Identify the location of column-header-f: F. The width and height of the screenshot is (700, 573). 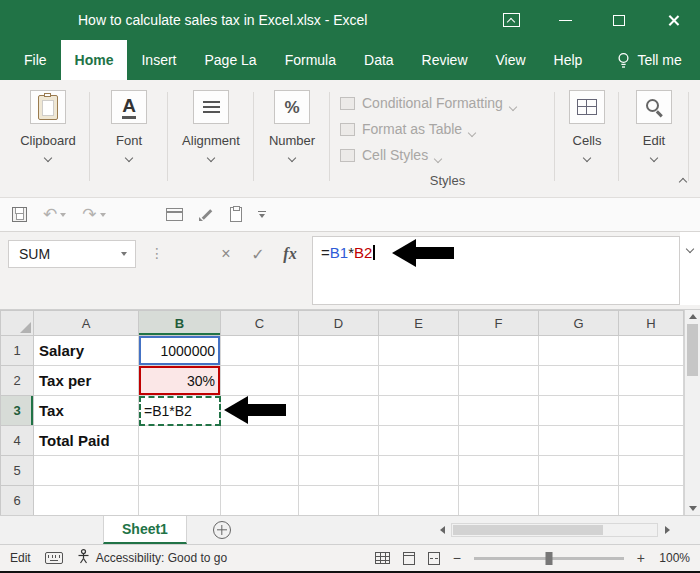
(499, 324).